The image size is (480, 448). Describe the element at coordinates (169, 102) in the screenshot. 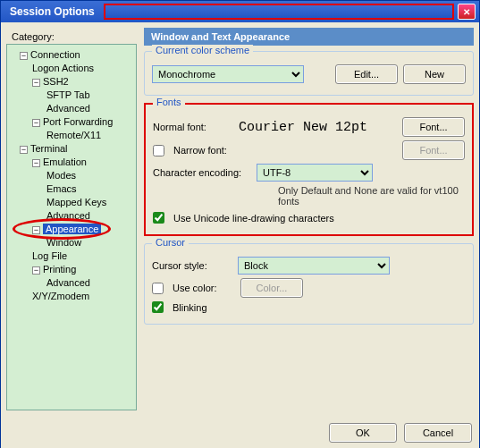

I see `fonts-legend: Fonts` at that location.